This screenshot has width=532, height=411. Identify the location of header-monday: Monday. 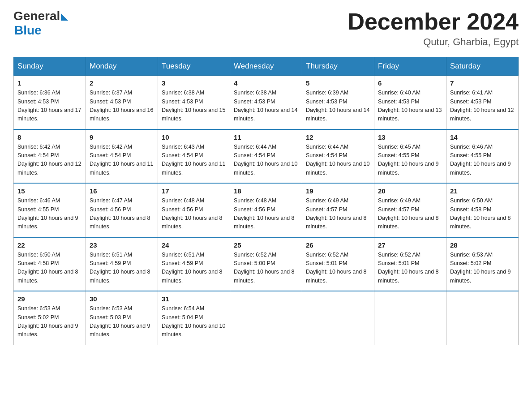
(122, 66).